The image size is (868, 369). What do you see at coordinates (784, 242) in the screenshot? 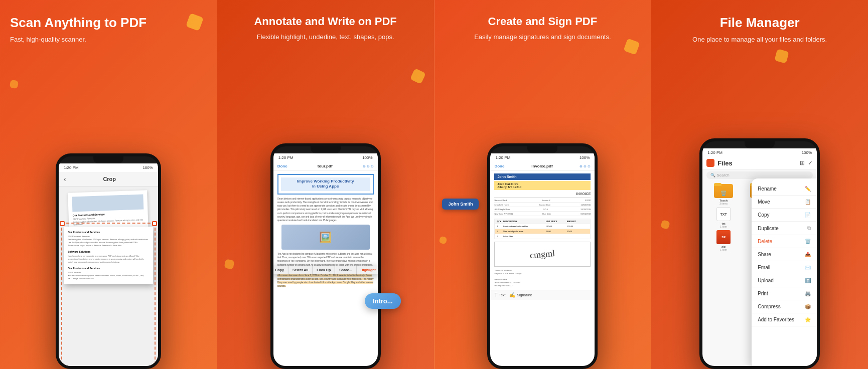
I see `menu-delete: Delete 🗑️` at bounding box center [784, 242].